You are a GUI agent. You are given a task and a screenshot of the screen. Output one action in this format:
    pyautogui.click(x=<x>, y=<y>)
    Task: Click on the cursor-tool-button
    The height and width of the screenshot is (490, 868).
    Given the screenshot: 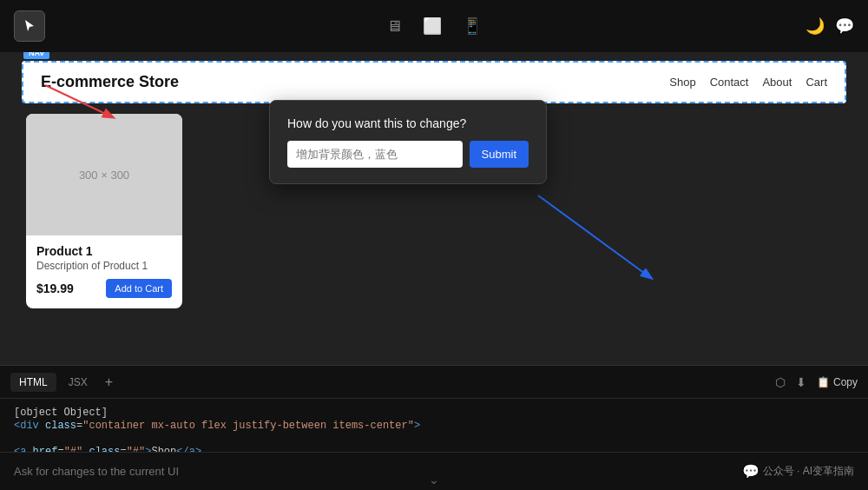 What is the action you would take?
    pyautogui.click(x=30, y=26)
    